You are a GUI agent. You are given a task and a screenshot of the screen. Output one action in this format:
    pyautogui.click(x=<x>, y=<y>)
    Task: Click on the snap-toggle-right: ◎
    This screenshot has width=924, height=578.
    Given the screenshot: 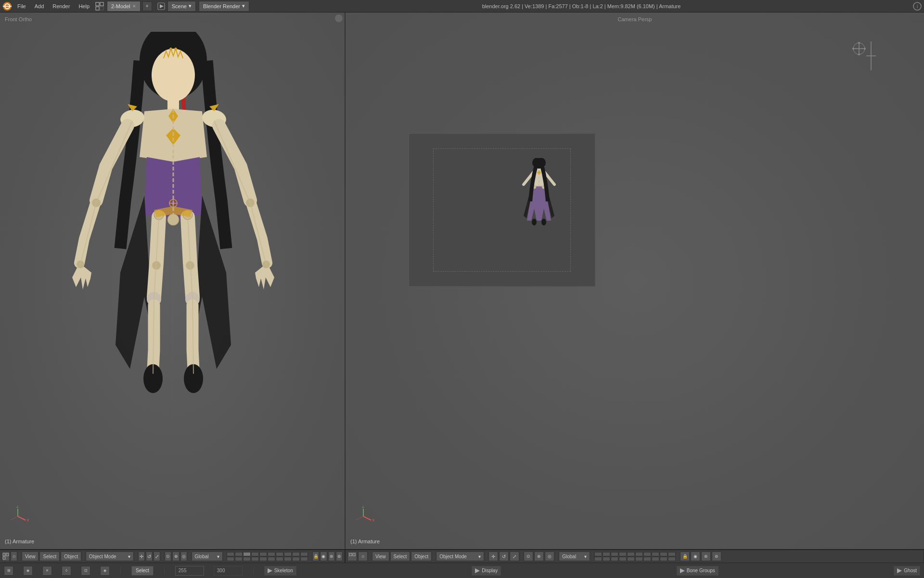 What is the action you would take?
    pyautogui.click(x=550, y=556)
    